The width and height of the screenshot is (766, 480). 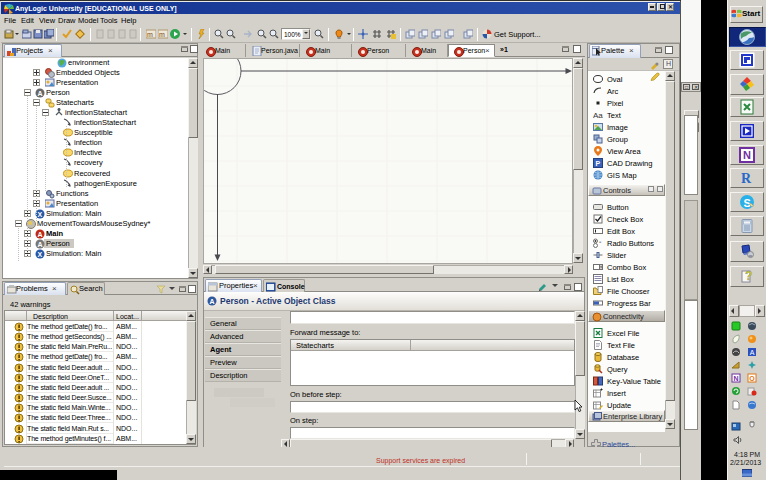 I want to click on svg-text: O, so click(x=752, y=378).